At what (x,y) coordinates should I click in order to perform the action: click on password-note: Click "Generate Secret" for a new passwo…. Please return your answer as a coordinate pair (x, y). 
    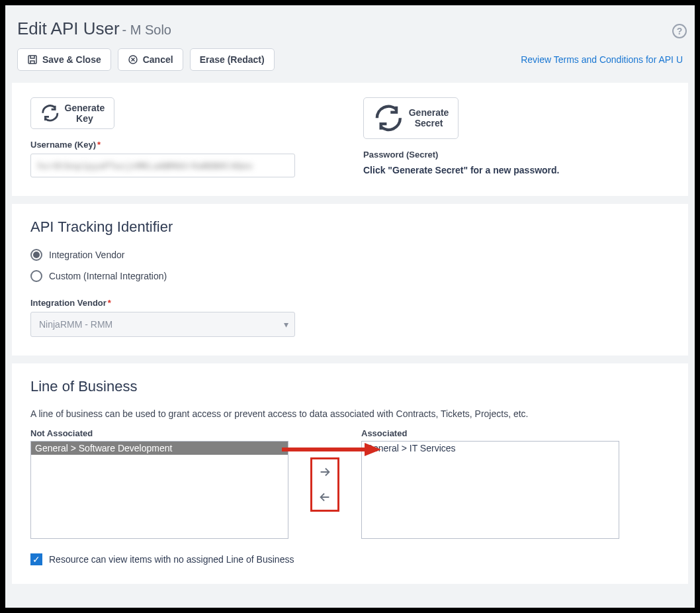
    Looking at the image, I should click on (516, 170).